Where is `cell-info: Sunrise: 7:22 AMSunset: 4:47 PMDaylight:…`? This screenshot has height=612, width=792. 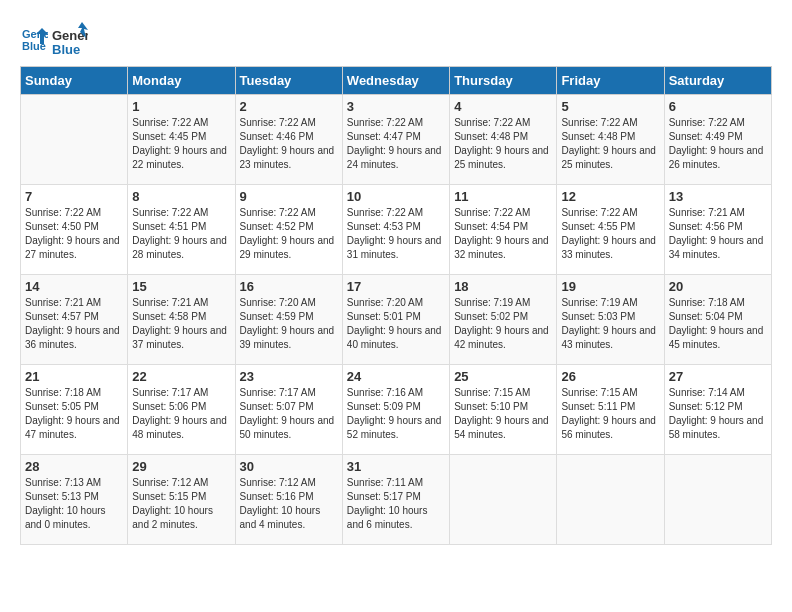
cell-info: Sunrise: 7:22 AMSunset: 4:47 PMDaylight:… is located at coordinates (396, 144).